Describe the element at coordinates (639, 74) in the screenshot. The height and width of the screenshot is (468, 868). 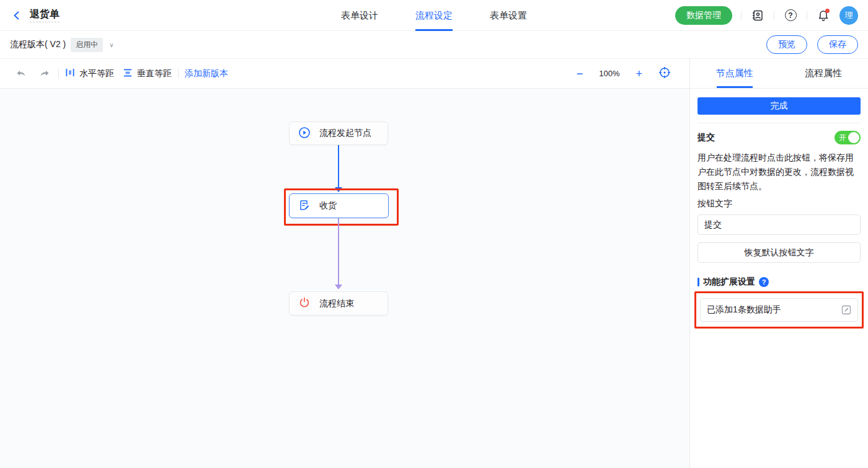
I see `zoom-in-button: +` at that location.